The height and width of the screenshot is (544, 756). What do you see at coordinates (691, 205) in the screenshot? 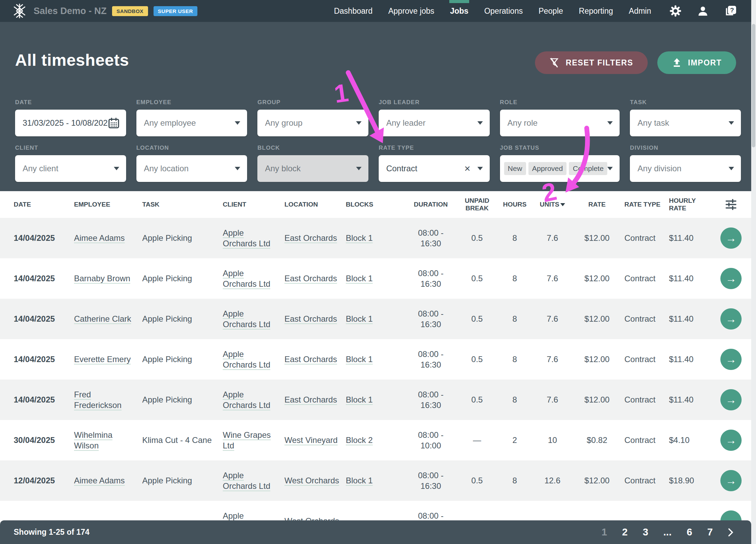
I see `column-header-hourly-rate: HOURLY RATE` at bounding box center [691, 205].